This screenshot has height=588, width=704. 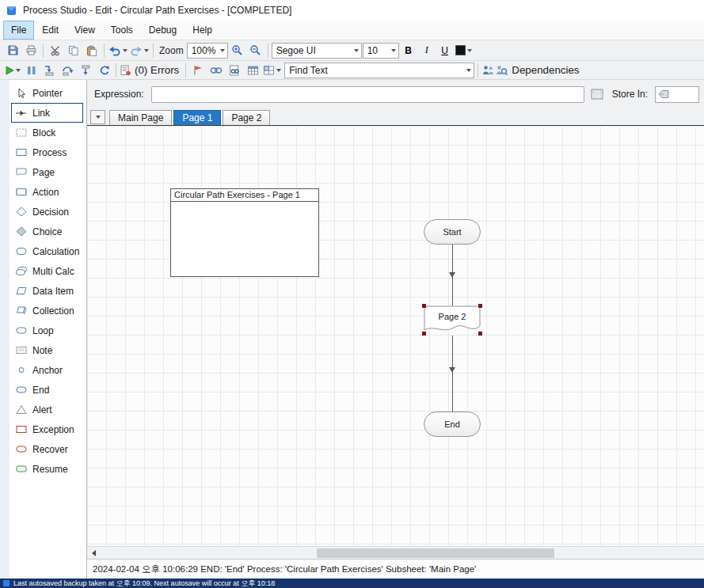 What do you see at coordinates (245, 233) in the screenshot?
I see `page-note: Circular Path Exercises - Page 1` at bounding box center [245, 233].